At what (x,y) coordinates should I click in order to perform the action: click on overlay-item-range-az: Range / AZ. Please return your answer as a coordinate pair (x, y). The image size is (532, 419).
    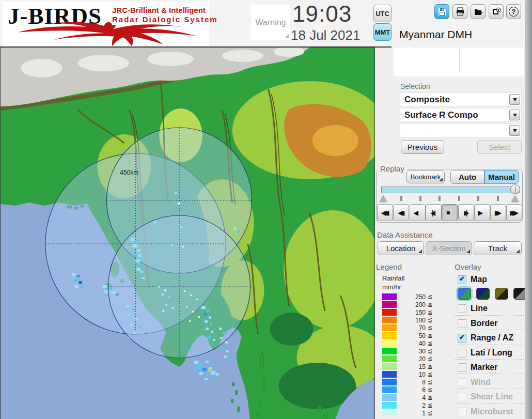
    Looking at the image, I should click on (491, 338).